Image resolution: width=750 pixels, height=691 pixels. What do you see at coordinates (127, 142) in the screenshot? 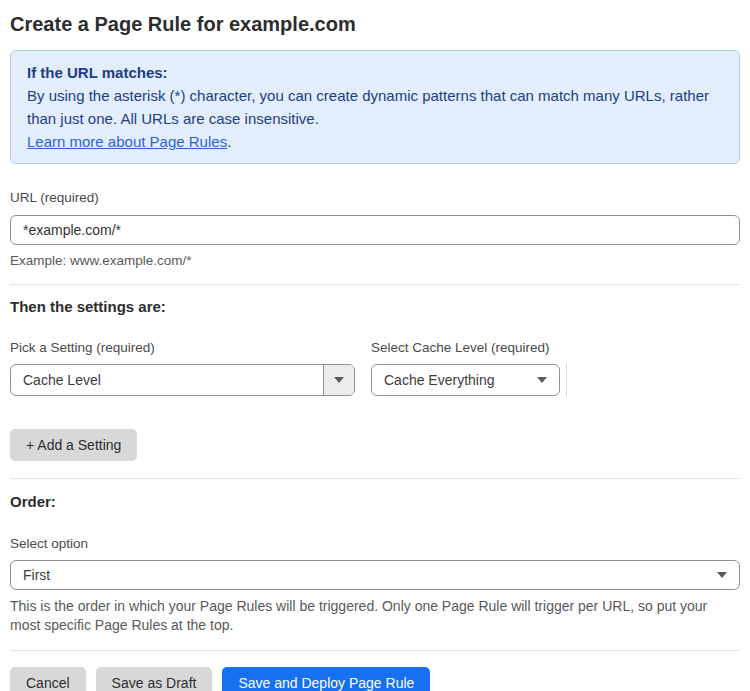
I see `learn-more-link: Learn more about Page Rules` at bounding box center [127, 142].